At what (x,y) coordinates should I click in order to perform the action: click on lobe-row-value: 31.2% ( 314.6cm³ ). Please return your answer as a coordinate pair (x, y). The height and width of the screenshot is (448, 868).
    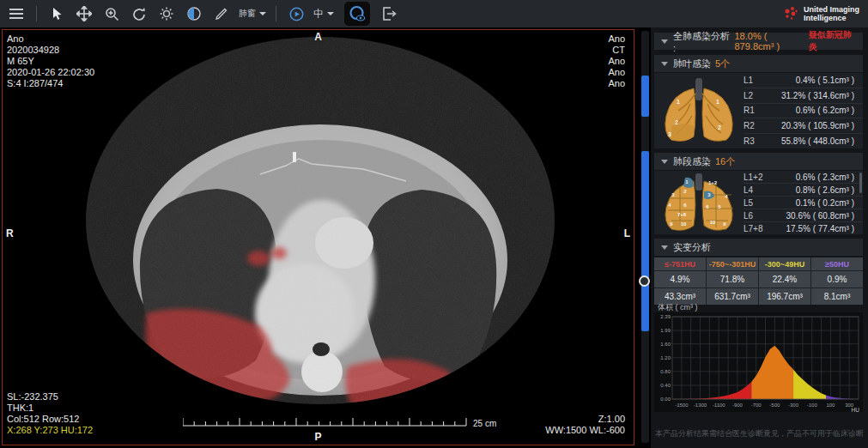
    Looking at the image, I should click on (819, 96).